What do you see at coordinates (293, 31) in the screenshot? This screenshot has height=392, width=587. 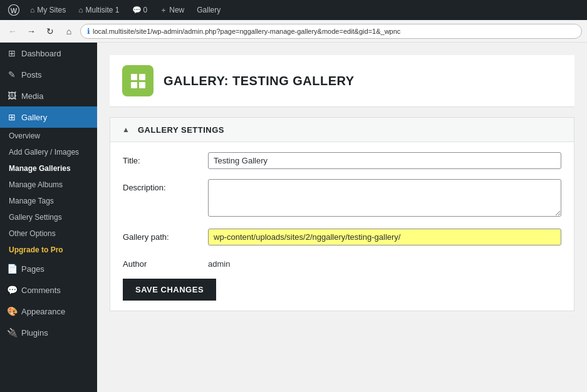 I see `address-bar: ← → ↻ ⌂ ℹ local.multisite/site1/wp-admin…` at bounding box center [293, 31].